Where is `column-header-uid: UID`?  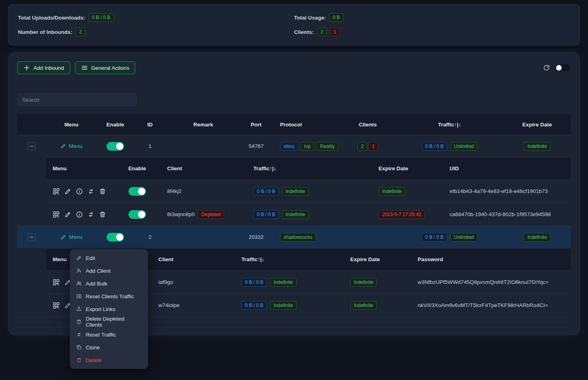 column-header-uid: UID is located at coordinates (505, 168).